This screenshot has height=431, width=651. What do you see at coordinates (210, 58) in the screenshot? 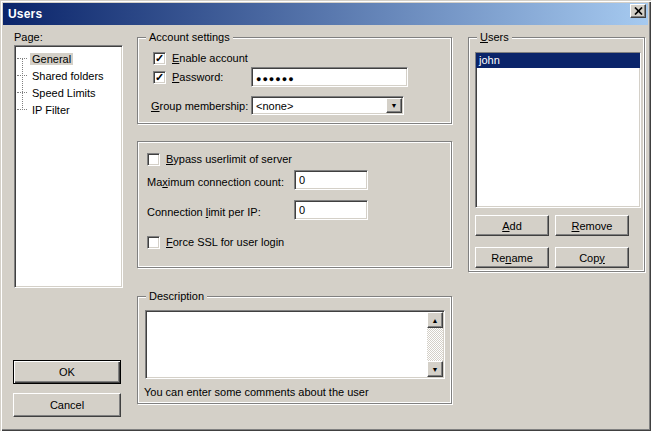
I see `enable-account-label: Enable account` at bounding box center [210, 58].